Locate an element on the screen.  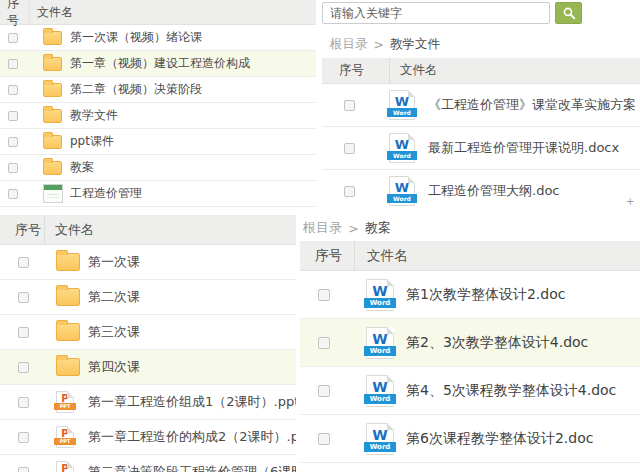
file-name-link: 工程造价管理大纲.doc is located at coordinates (494, 191).